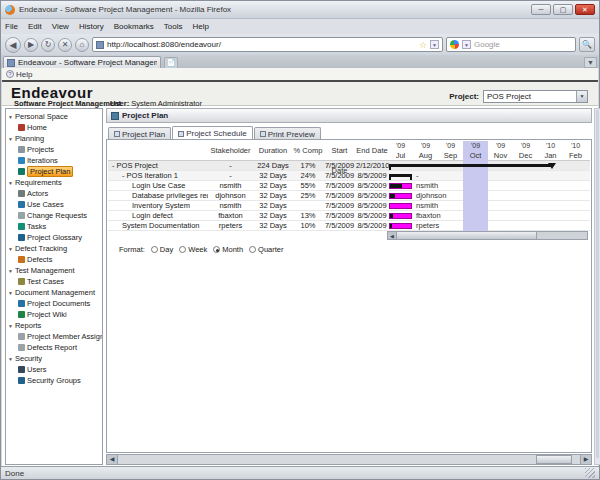  Describe the element at coordinates (400, 186) in the screenshot. I see `gantt-bar-login-use-case` at that location.